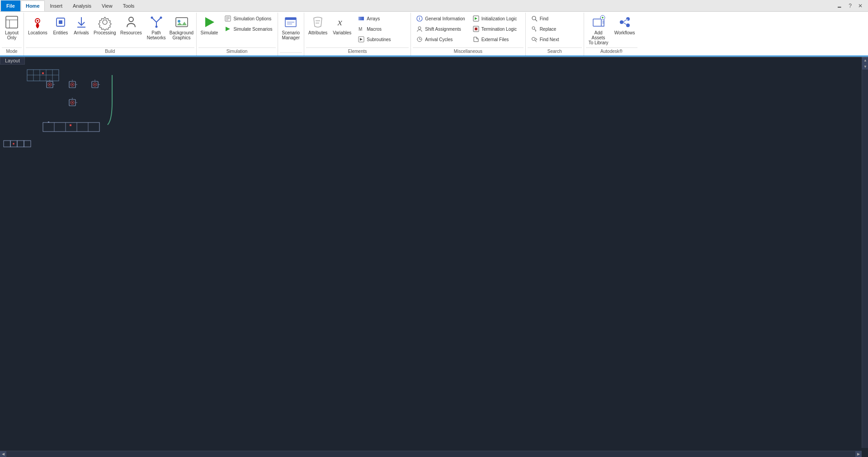 This screenshot has height=457, width=868. Describe the element at coordinates (82, 6) in the screenshot. I see `tab-analysis: Analysis` at that location.